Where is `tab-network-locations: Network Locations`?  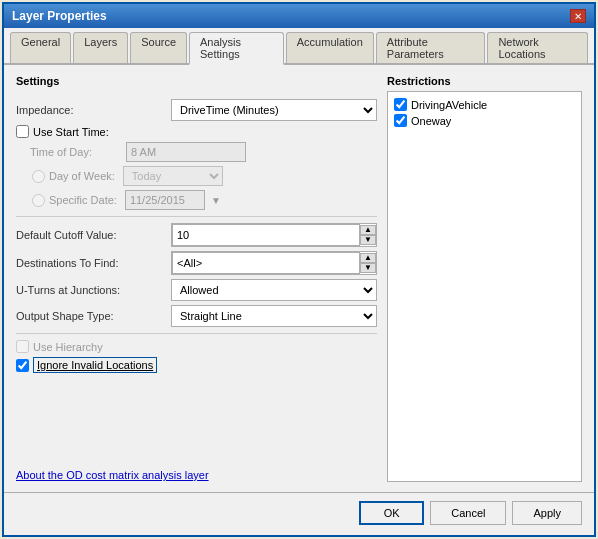 tab-network-locations: Network Locations is located at coordinates (538, 48).